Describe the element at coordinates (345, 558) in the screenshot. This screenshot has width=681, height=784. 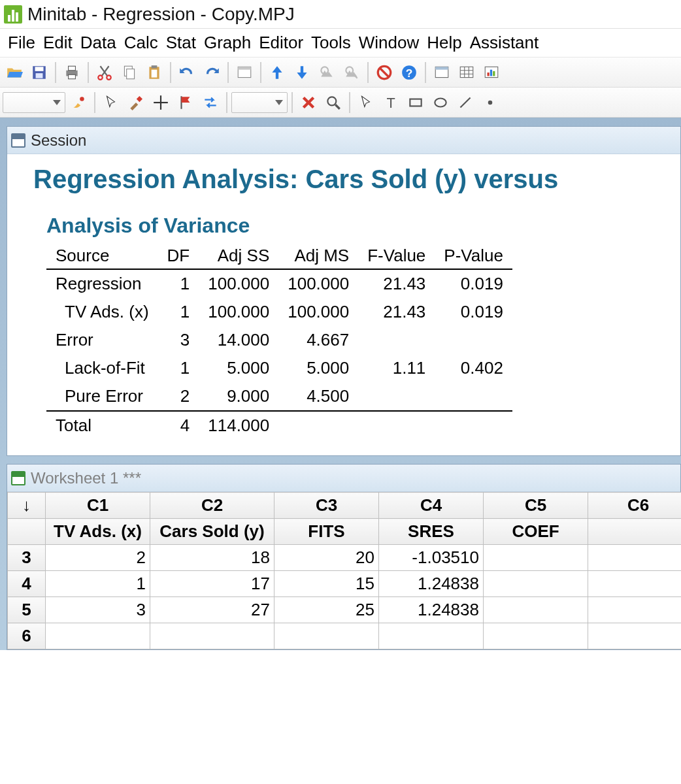
I see `table-row: 321820-1.03510` at that location.